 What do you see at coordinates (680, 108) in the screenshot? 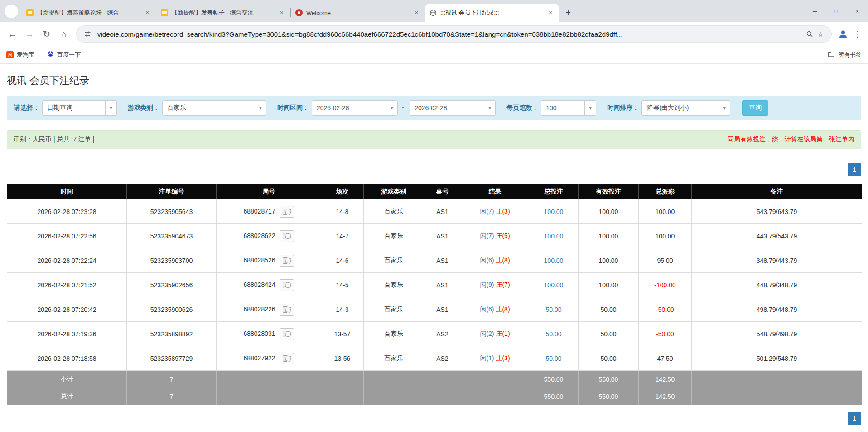
I see `select-value: 降幂(由大到小)` at bounding box center [680, 108].